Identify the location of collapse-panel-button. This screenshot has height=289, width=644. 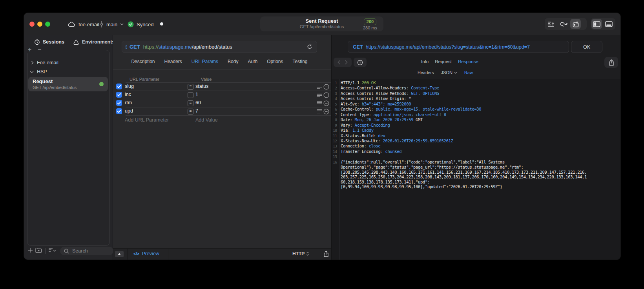
(119, 254).